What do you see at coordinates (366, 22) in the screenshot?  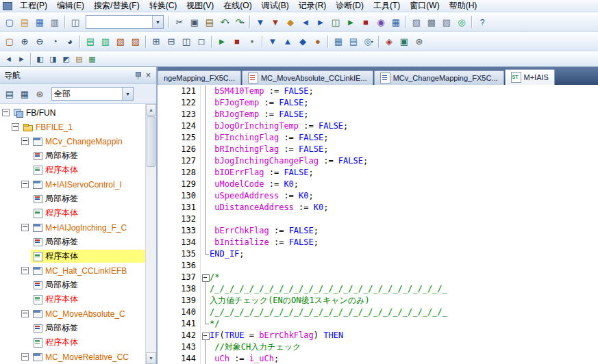 I see `monitor-stop-icon: ■` at bounding box center [366, 22].